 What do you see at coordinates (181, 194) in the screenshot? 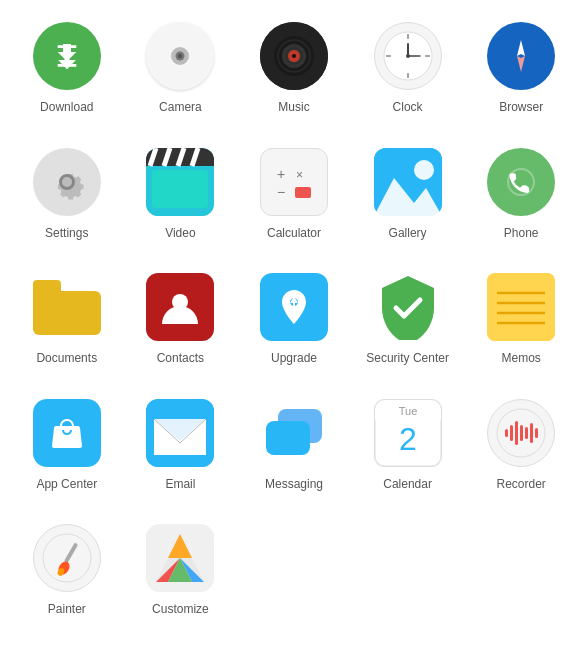
I see `app-video: Video` at bounding box center [181, 194].